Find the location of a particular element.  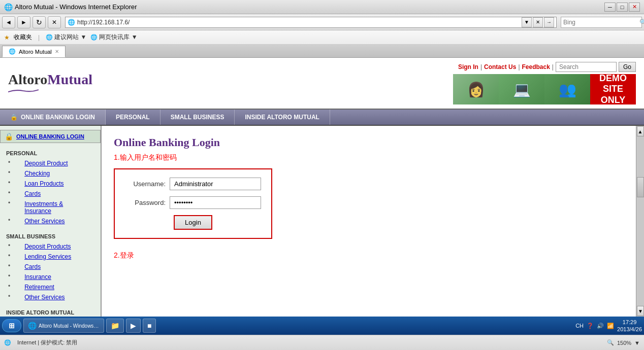

nav-item-small-business: SMALL BUSINESS is located at coordinates (198, 117).